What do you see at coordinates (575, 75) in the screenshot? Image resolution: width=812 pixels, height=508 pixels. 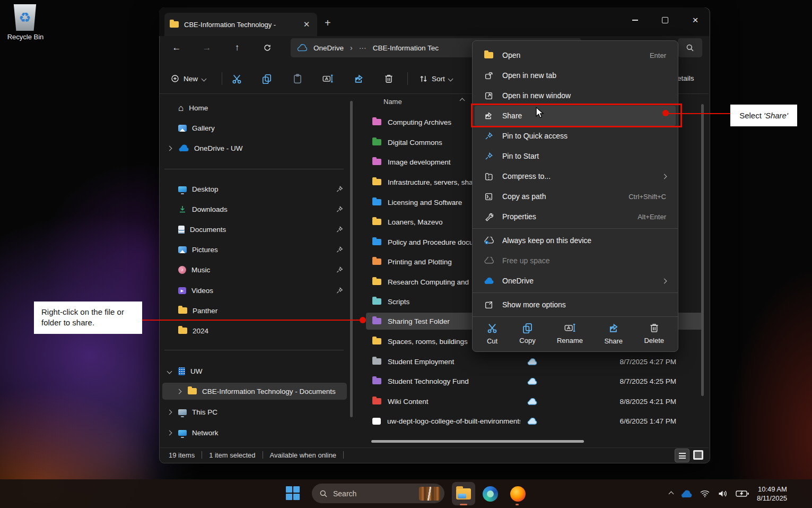 I see `menu-item-open-new-tab: Open in new tab` at bounding box center [575, 75].